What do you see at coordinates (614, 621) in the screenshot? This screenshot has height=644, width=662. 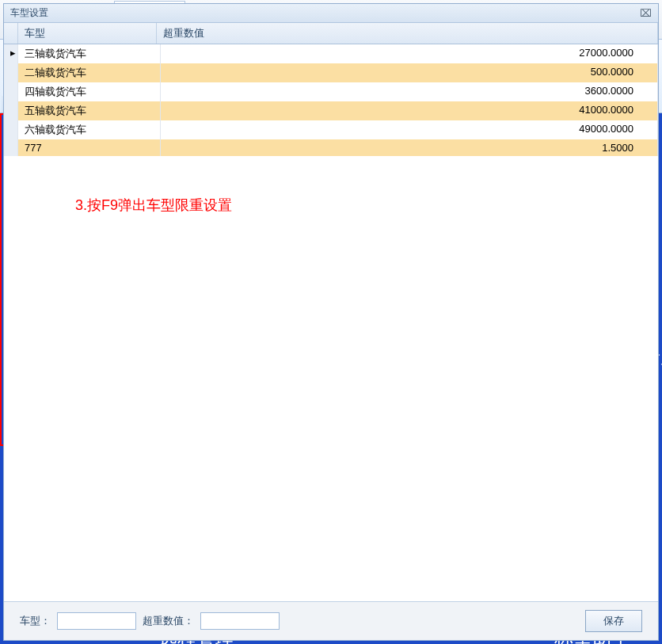 I see `save-button: 保存` at bounding box center [614, 621].